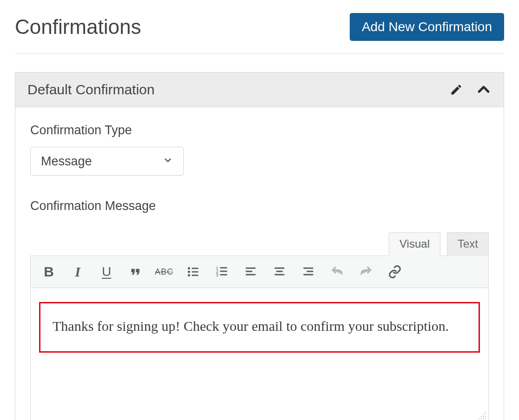 Image resolution: width=519 pixels, height=420 pixels. What do you see at coordinates (395, 272) in the screenshot?
I see `link-button` at bounding box center [395, 272].